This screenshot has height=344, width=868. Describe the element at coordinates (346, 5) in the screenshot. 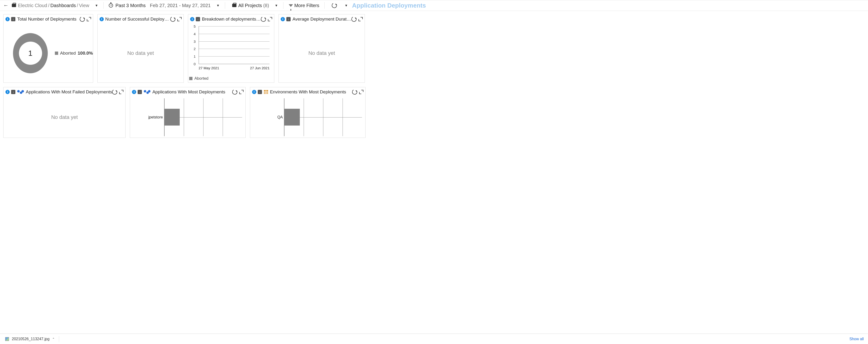

I see `refresh-menu: ▼` at that location.